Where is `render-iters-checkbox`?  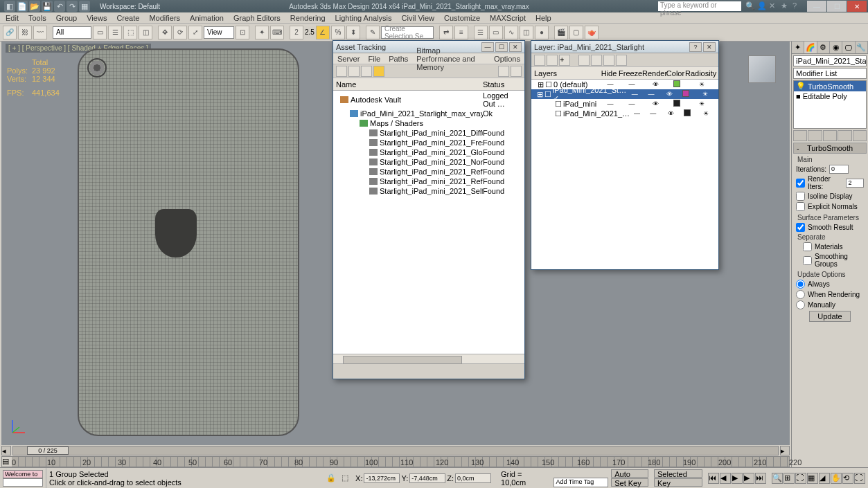
render-iters-checkbox is located at coordinates (801, 183).